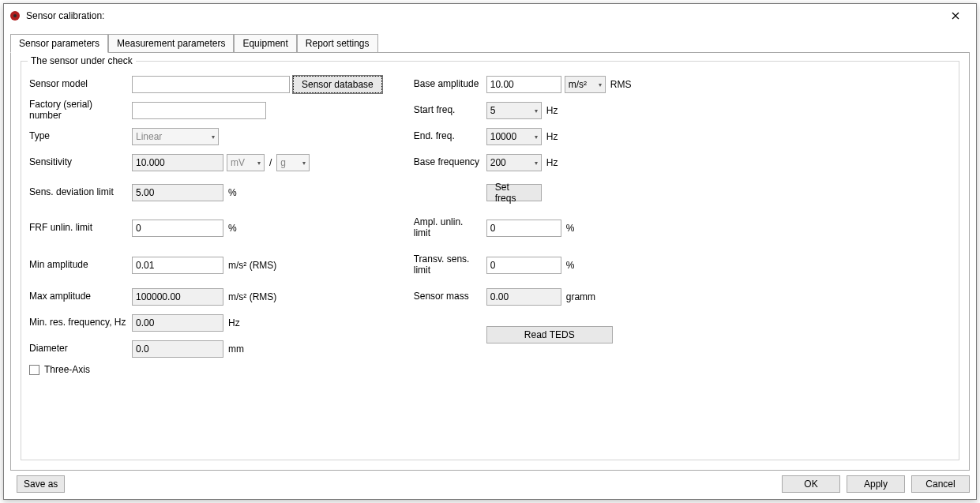 The image size is (980, 503). I want to click on tab-sensor-parameters: Sensor parameters, so click(59, 43).